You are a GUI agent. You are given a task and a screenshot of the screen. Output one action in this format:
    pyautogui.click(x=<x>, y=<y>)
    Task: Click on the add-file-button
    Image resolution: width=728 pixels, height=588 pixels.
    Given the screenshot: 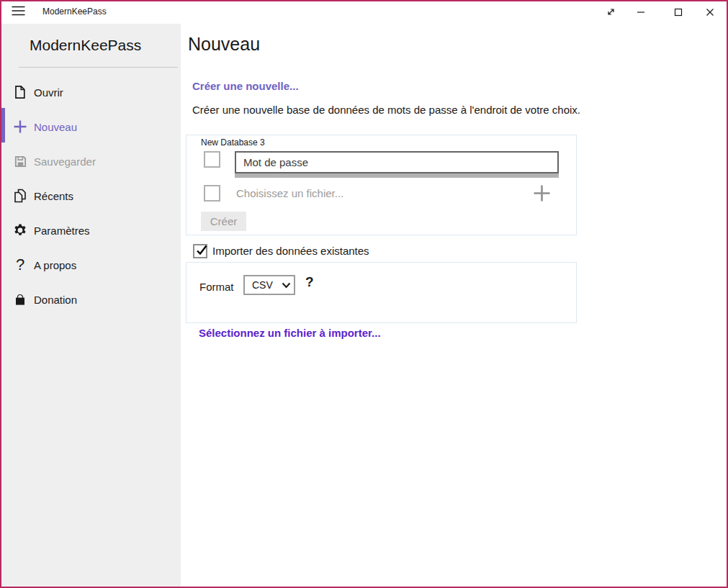 What is the action you would take?
    pyautogui.click(x=541, y=194)
    